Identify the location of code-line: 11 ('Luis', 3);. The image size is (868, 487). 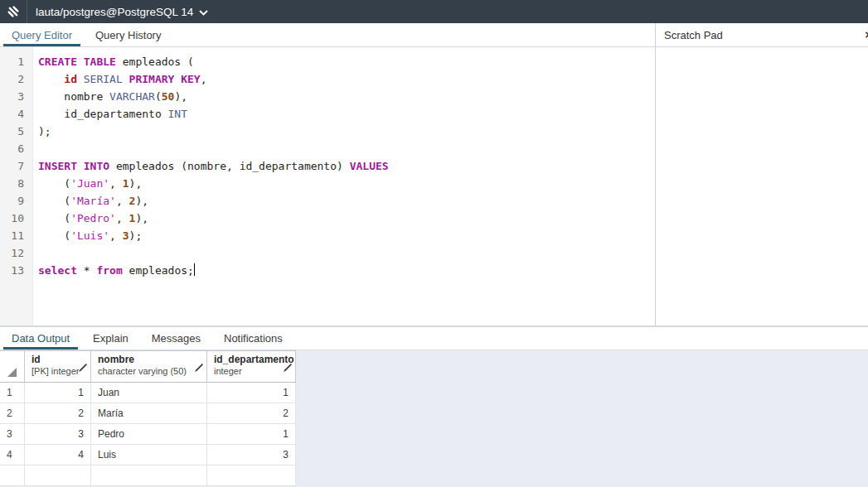
(327, 235).